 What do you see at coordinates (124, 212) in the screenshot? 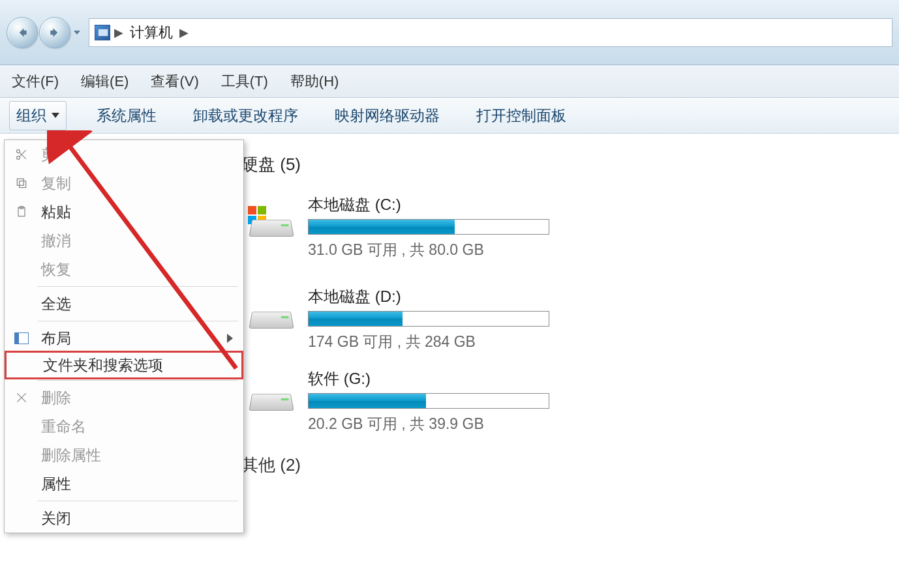
I see `menu-item-paste: 粘贴` at bounding box center [124, 212].